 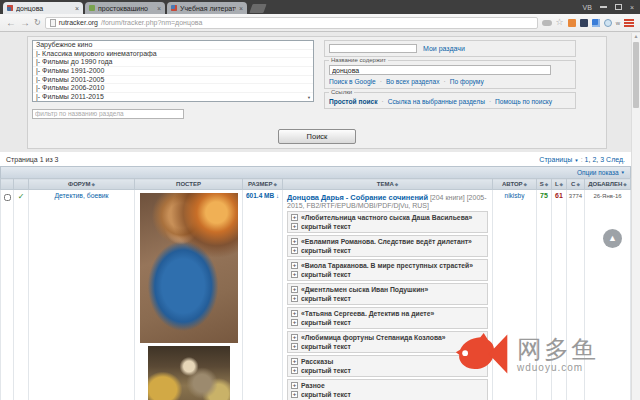 What do you see at coordinates (560, 22) in the screenshot?
I see `bookmark-star-icon: ☆` at bounding box center [560, 22].